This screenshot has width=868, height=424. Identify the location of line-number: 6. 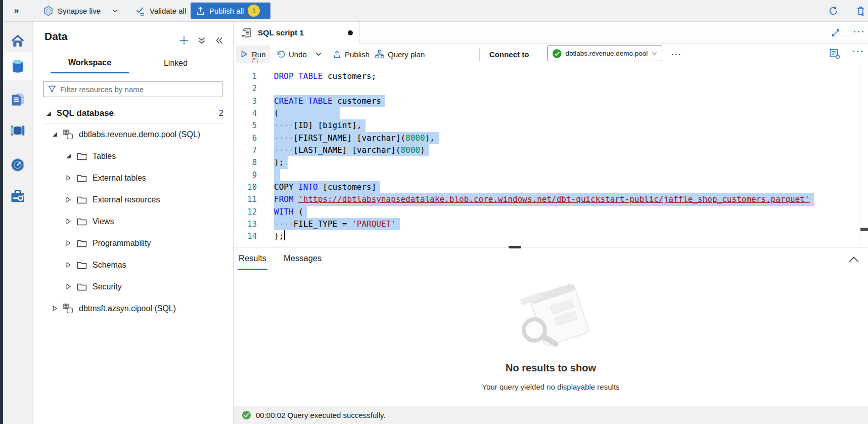
(245, 138).